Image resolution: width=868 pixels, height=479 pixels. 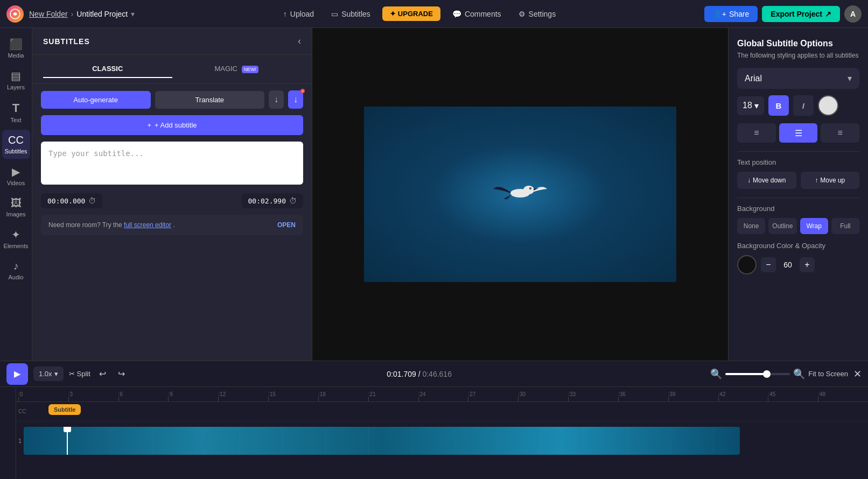 I want to click on export-button: Export Project ↗, so click(x=801, y=14).